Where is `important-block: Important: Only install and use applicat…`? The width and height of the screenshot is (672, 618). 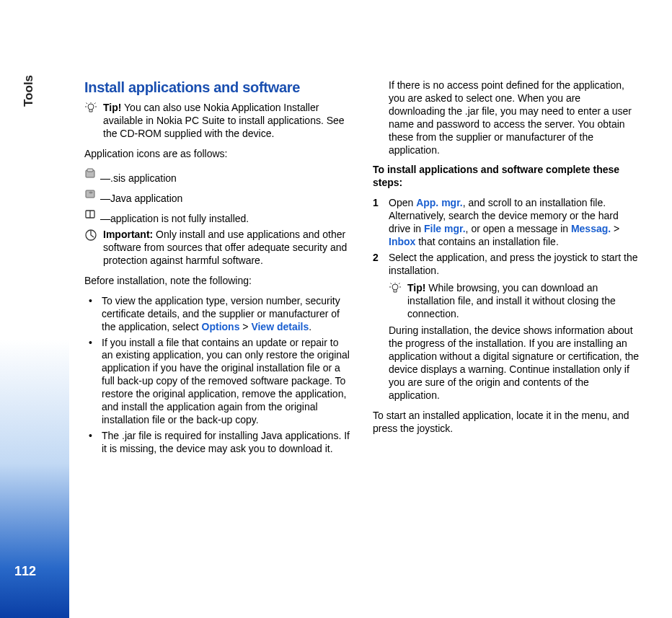 important-block: Important: Only install and use applicat… is located at coordinates (218, 248).